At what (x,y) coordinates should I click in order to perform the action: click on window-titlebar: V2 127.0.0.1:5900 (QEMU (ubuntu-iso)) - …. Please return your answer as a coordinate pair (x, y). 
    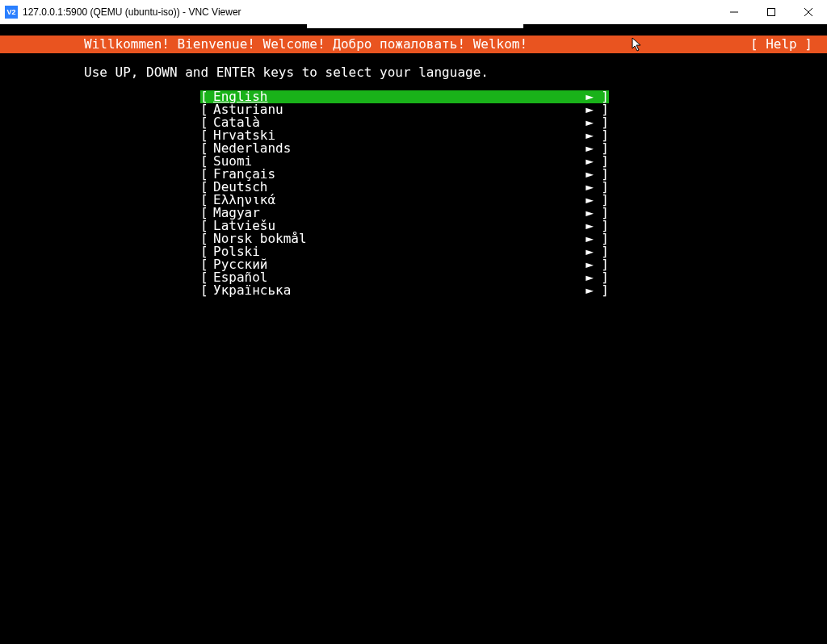
    Looking at the image, I should click on (414, 12).